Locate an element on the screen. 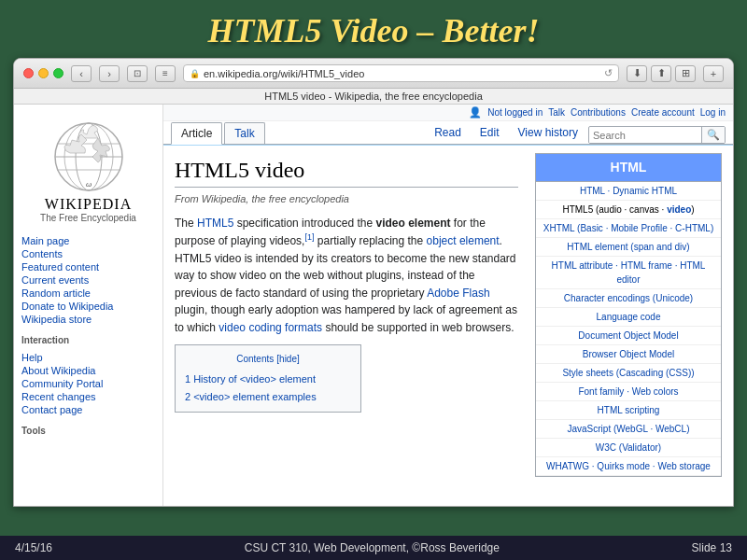 The height and width of the screenshot is (560, 747). wiki-sidebar: ω WIKIPEDIA The Free Encyclopedia Main p… is located at coordinates (89, 305).